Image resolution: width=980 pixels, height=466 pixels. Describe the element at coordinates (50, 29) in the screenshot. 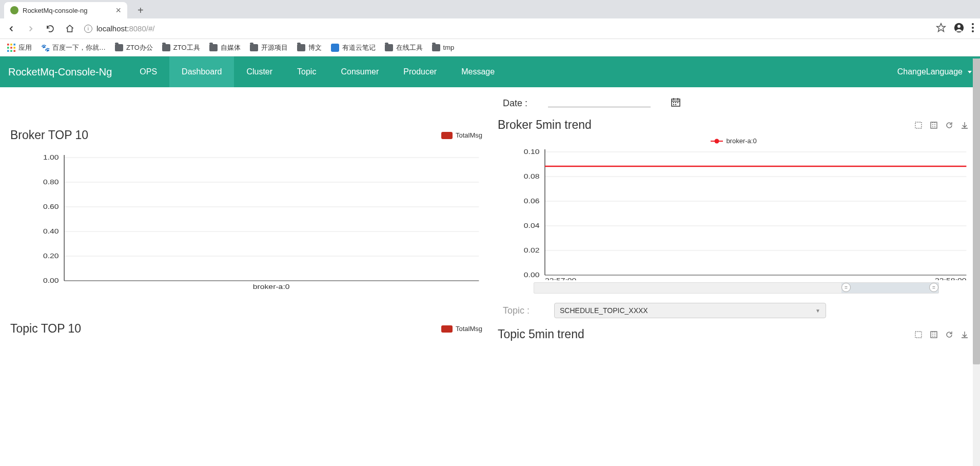

I see `reload-button` at that location.